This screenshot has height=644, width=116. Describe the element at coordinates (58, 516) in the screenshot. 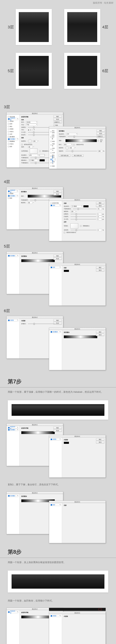

I see `dialog-cluster-7b: 图层样式渐变叠加渐变叠加 图层样式投影投影` at that location.